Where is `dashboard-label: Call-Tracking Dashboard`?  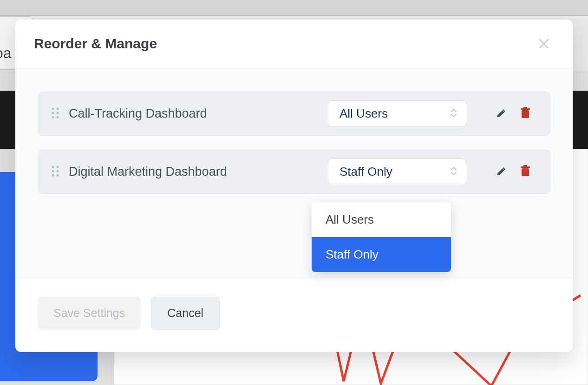
dashboard-label: Call-Tracking Dashboard is located at coordinates (198, 113).